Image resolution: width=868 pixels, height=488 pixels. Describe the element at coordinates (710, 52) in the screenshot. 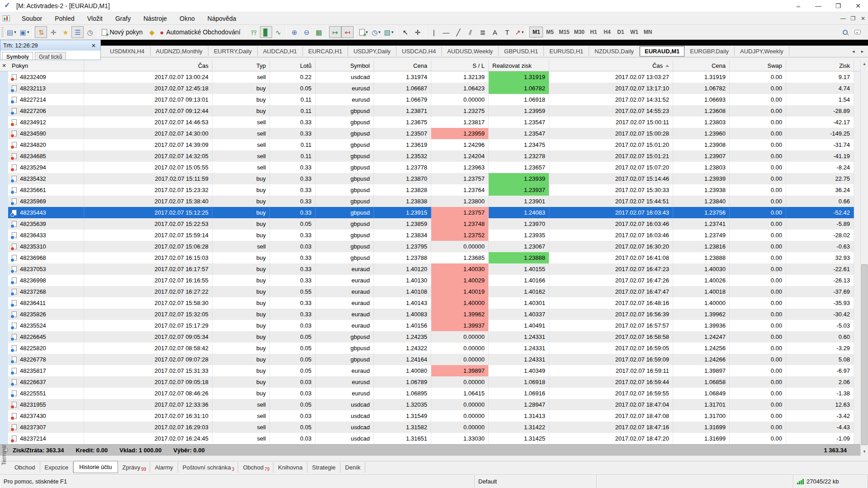

I see `chart-tab-eurgbp-daily: EURGBP,Daily` at that location.